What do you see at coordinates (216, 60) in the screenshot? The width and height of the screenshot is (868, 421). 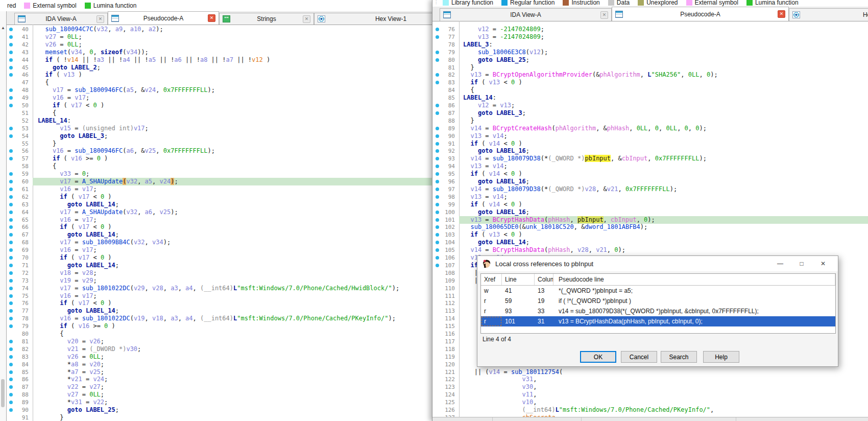 I see `code-line: 44 if ( !v14 || !a3 || !a4 || !a5 || !a6…` at bounding box center [216, 60].